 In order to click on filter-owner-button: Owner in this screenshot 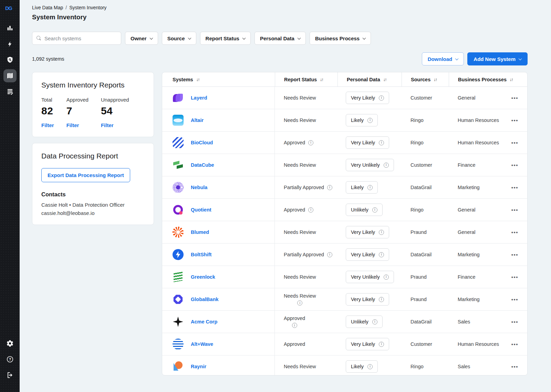, I will do `click(142, 38)`.